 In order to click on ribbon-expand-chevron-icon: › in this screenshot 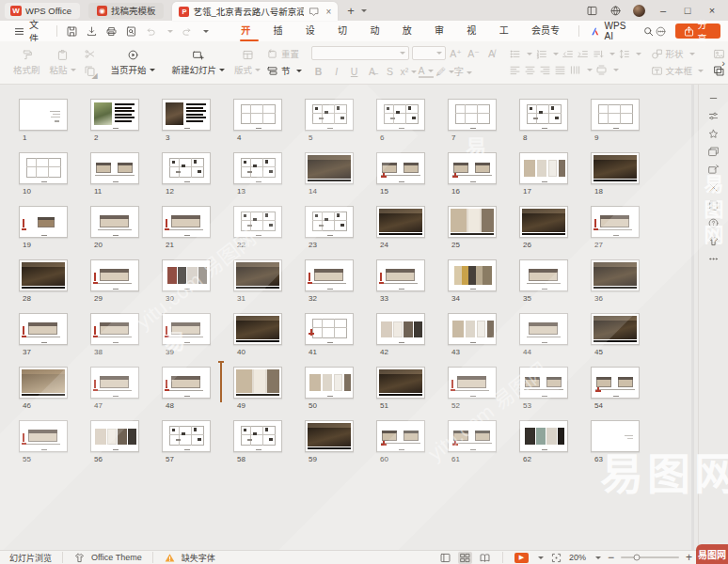, I will do `click(723, 63)`.